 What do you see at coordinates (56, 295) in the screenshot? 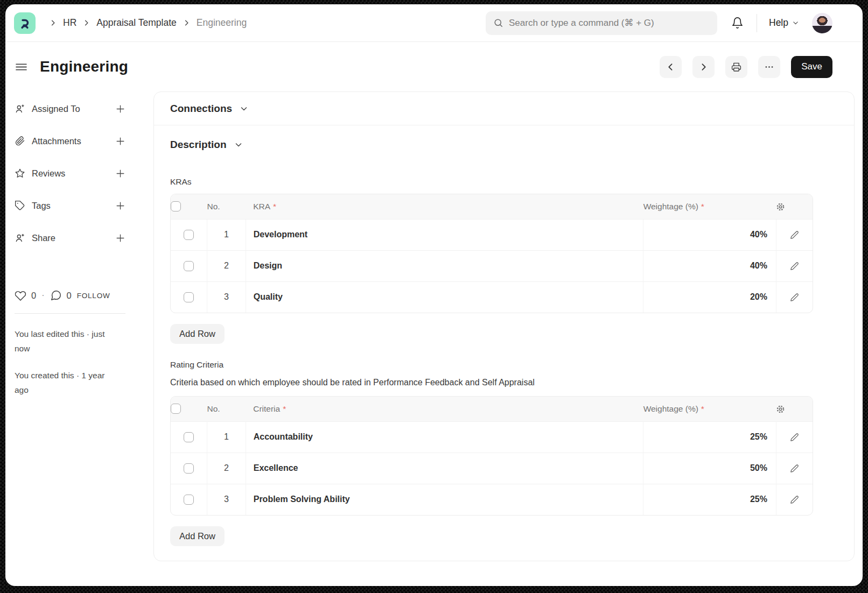
I see `comments-button` at bounding box center [56, 295].